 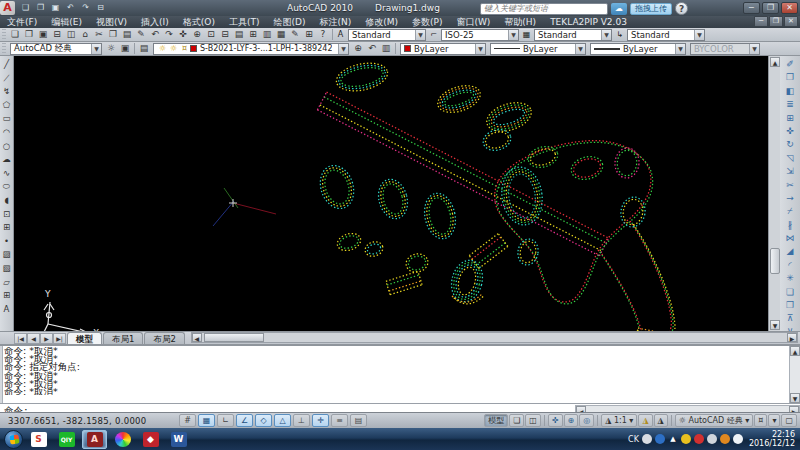 What do you see at coordinates (358, 48) in the screenshot?
I see `make-current-icon: ⊕` at bounding box center [358, 48].